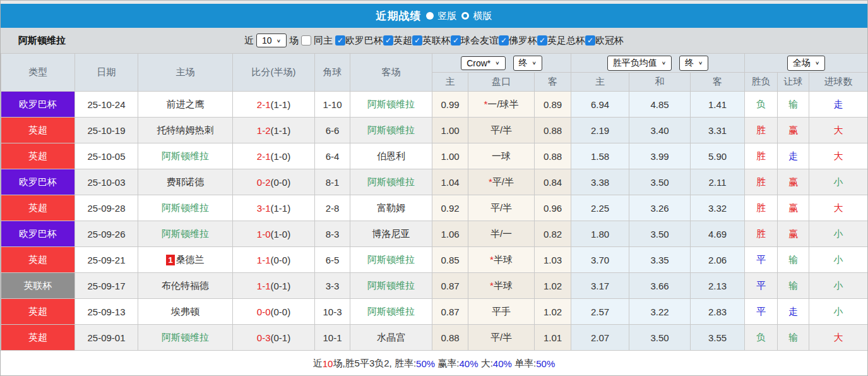 The width and height of the screenshot is (868, 376). Describe the element at coordinates (306, 40) in the screenshot. I see `same-home-filter` at that location.